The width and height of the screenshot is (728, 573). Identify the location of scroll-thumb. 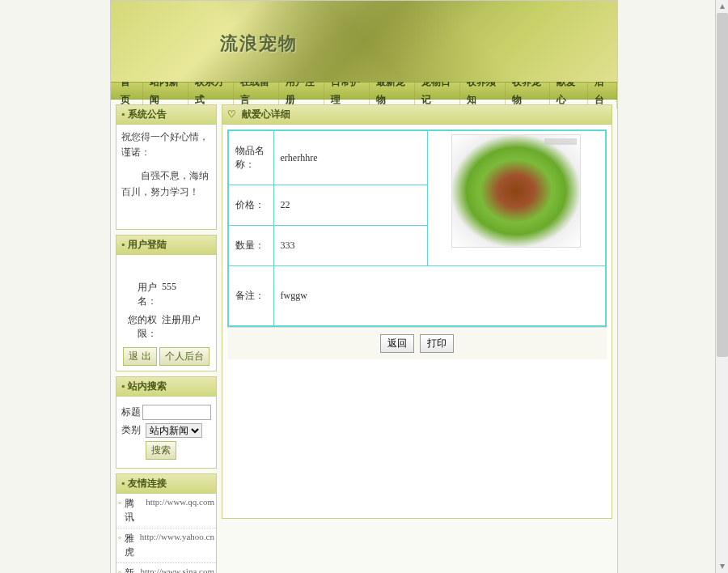
(722, 185).